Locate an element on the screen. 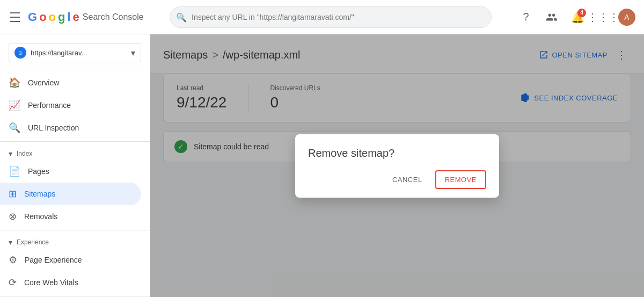 The image size is (644, 297). url-inspection-icon: 🔍 is located at coordinates (14, 128).